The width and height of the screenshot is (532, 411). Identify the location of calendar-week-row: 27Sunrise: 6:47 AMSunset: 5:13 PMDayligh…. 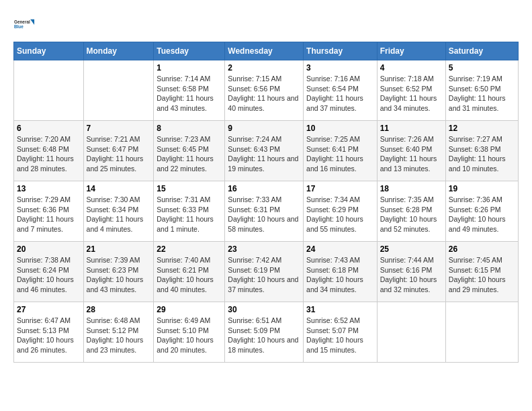
(266, 332).